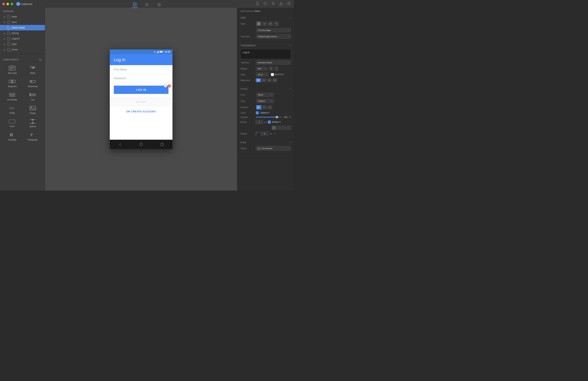 This screenshot has width=588, height=381. I want to click on radius-input: 4, so click(264, 134).